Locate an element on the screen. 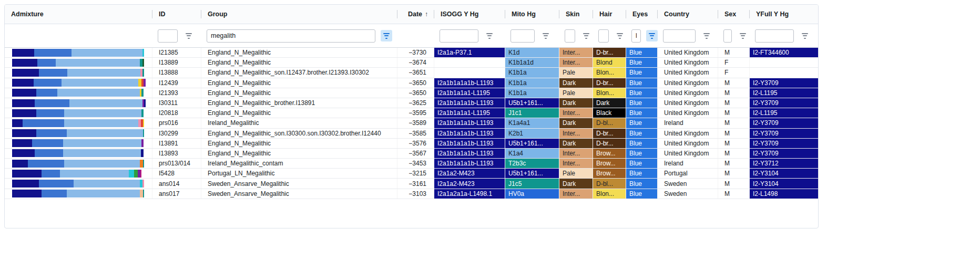 This screenshot has width=980, height=271. filter-menu-icon-isogg is located at coordinates (489, 36).